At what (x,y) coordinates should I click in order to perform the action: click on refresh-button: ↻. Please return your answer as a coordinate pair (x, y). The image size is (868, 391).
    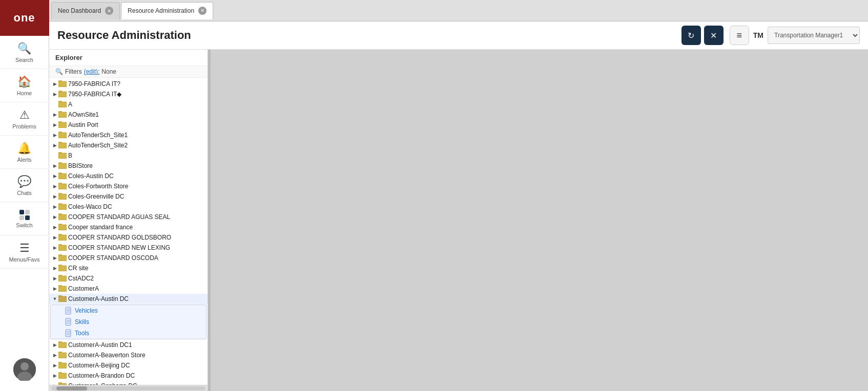
    Looking at the image, I should click on (691, 35).